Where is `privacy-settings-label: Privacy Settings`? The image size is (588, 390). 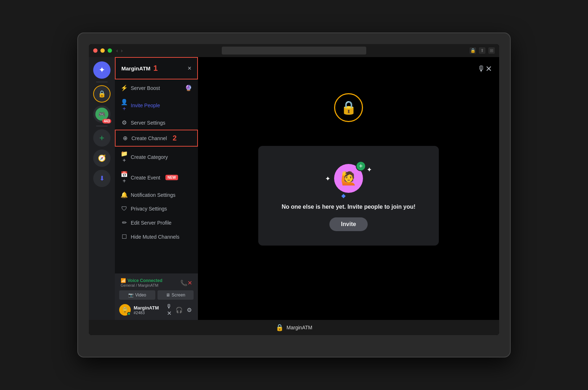 privacy-settings-label: Privacy Settings is located at coordinates (149, 209).